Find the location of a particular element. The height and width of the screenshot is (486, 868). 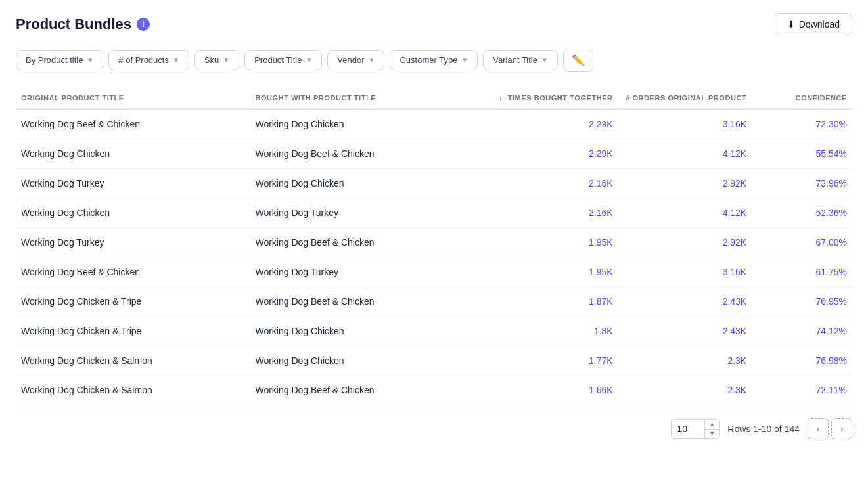

table-row: Working Dog Beef & Chicken Working Dog C… is located at coordinates (434, 124).